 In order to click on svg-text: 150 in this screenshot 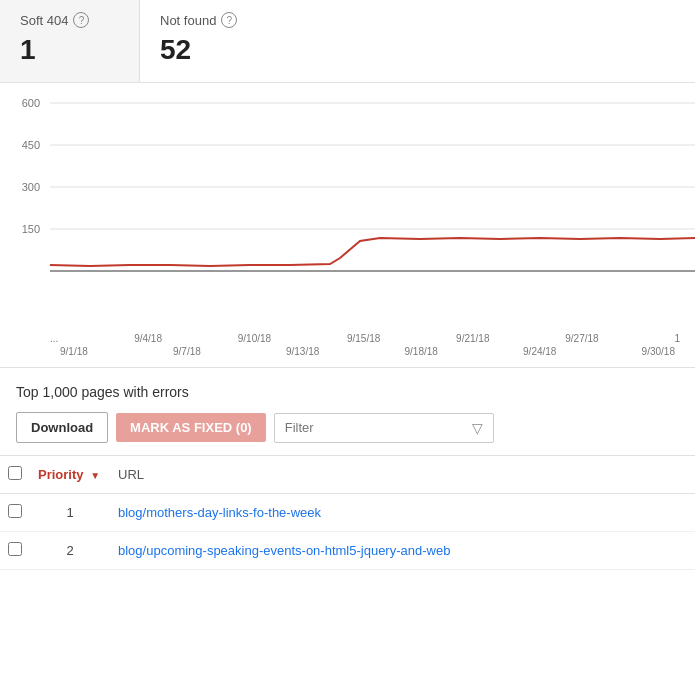, I will do `click(31, 229)`.